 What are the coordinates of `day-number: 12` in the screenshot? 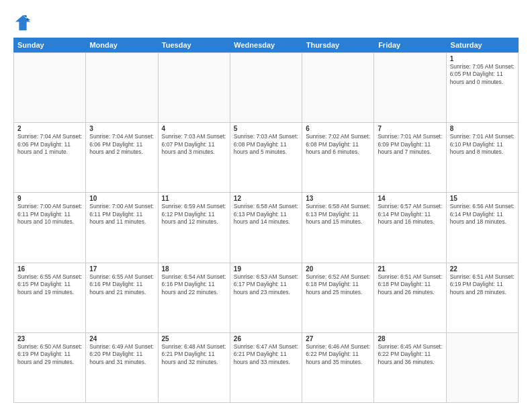 It's located at (266, 199).